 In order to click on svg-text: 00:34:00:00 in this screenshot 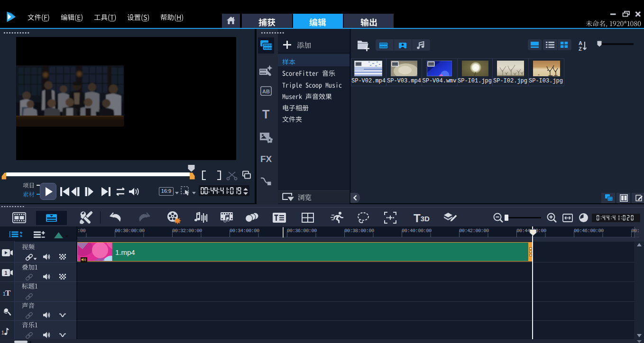, I will do `click(245, 231)`.